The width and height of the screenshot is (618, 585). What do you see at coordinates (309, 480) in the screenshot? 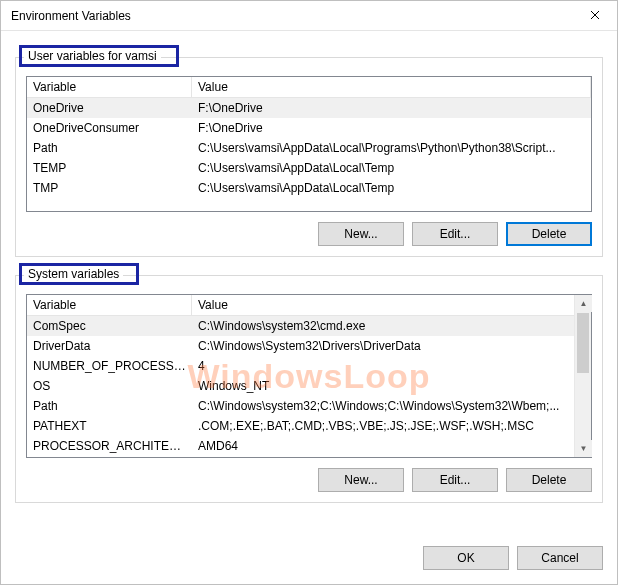
I see `system-buttons: New... Edit... Delete` at bounding box center [309, 480].